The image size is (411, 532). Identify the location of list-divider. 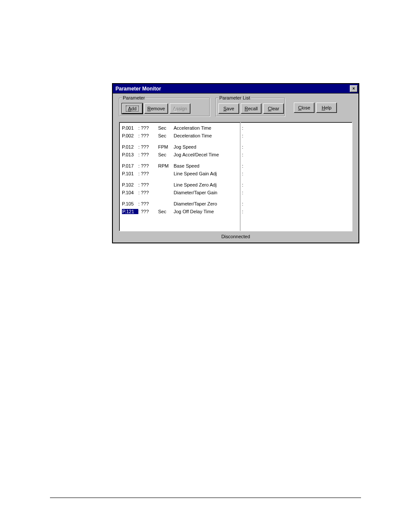
(240, 177).